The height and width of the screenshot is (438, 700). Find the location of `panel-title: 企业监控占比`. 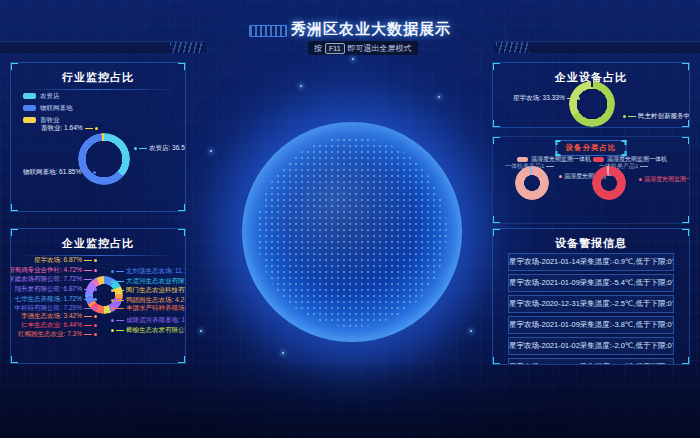

panel-title: 企业监控占比 is located at coordinates (98, 240).